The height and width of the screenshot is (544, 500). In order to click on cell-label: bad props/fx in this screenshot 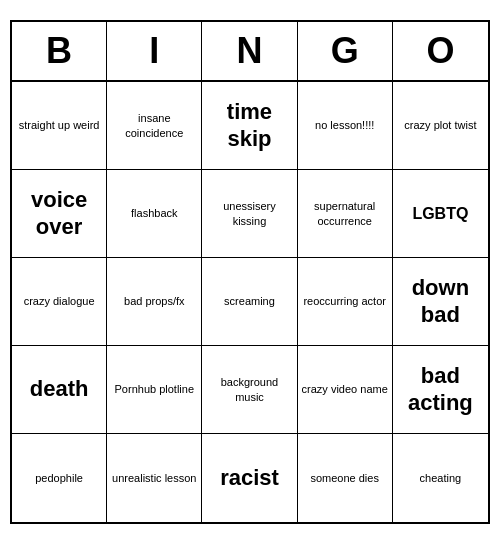, I will do `click(154, 301)`.